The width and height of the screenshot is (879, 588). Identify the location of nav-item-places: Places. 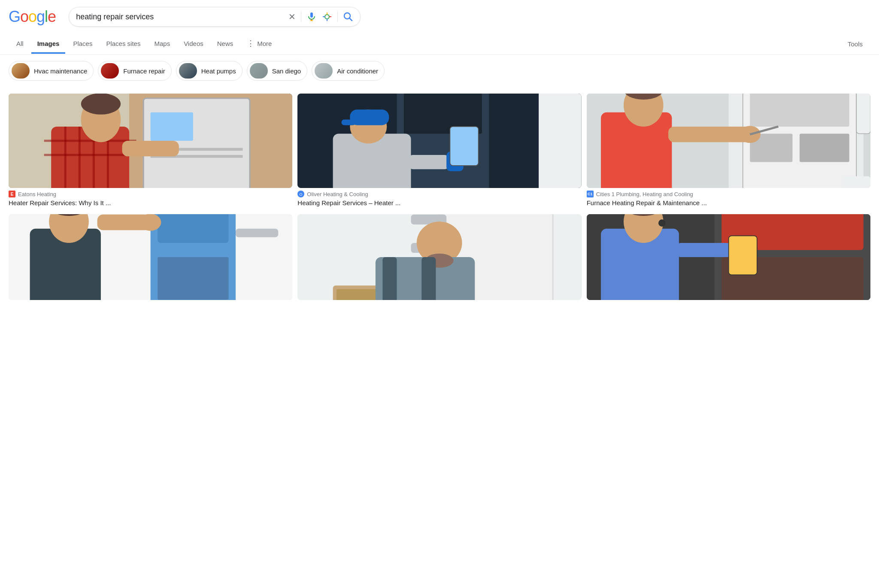
(82, 44).